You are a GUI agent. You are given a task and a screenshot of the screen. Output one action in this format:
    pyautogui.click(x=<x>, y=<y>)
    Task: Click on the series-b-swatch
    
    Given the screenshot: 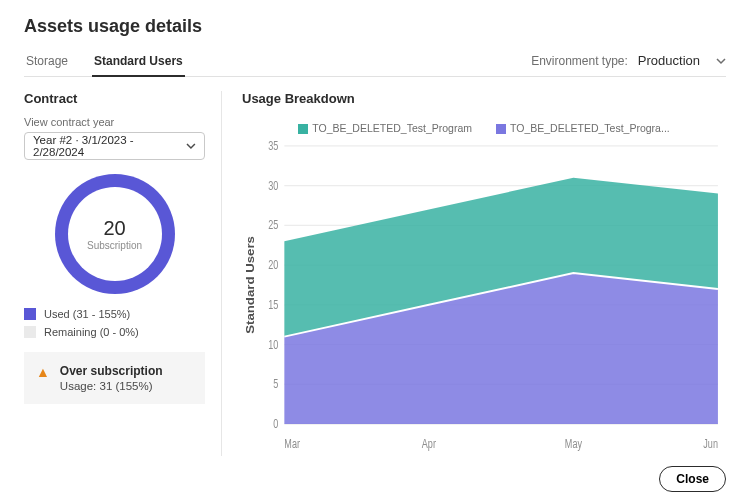 What is the action you would take?
    pyautogui.click(x=501, y=129)
    